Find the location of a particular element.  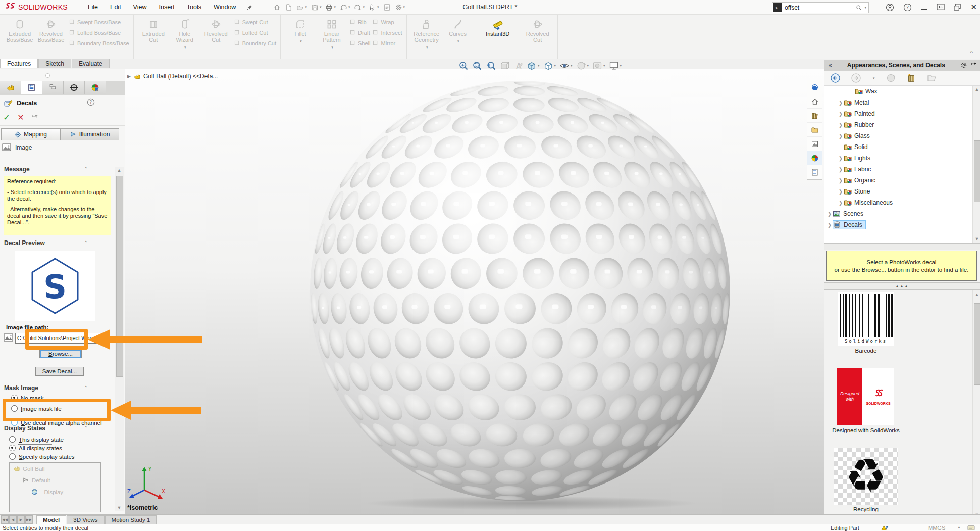

display-state-node: Default is located at coordinates (55, 480).